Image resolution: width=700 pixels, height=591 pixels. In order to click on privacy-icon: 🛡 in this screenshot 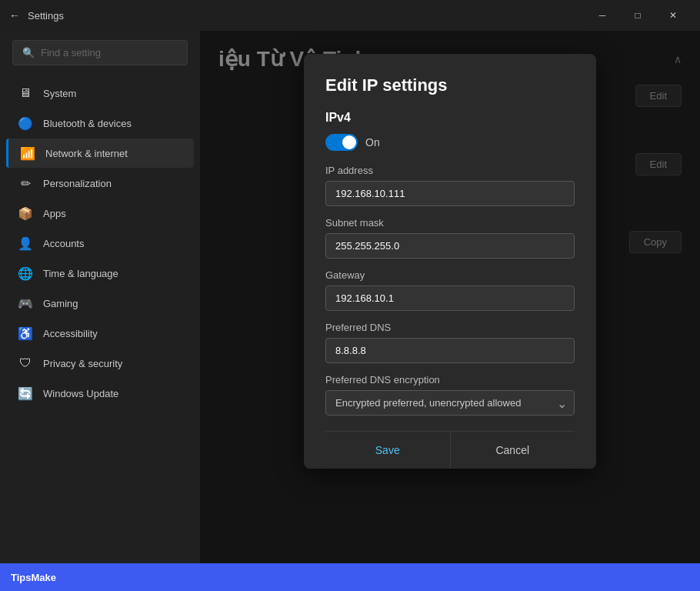, I will do `click(25, 363)`.